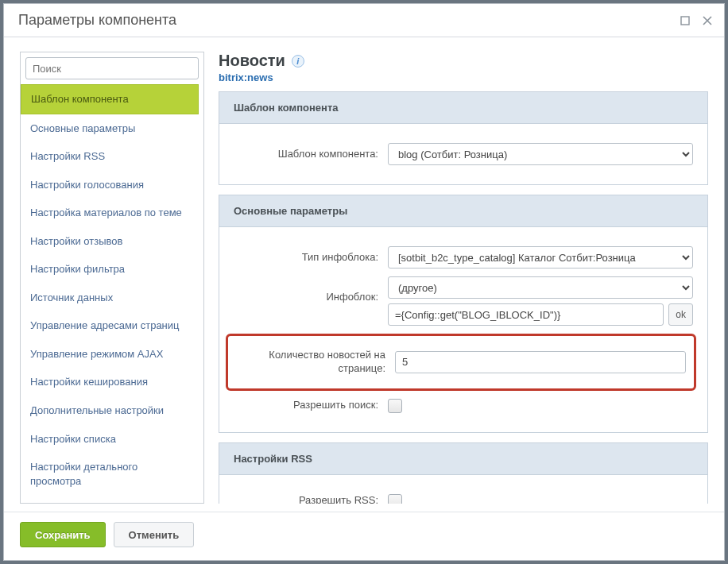  Describe the element at coordinates (463, 473) in the screenshot. I see `section-rss: Настройки RSS Разрешить RSS:` at that location.